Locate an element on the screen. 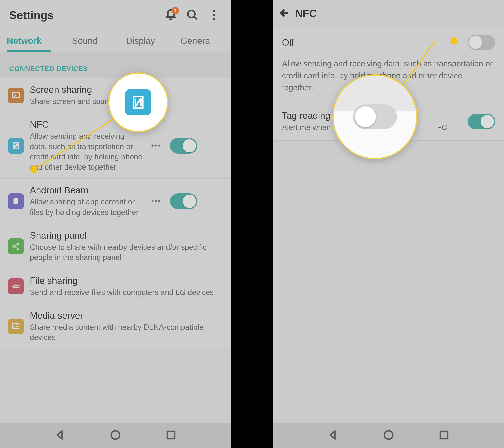 This screenshot has height=448, width=504. nfc-master-toggle is located at coordinates (481, 42).